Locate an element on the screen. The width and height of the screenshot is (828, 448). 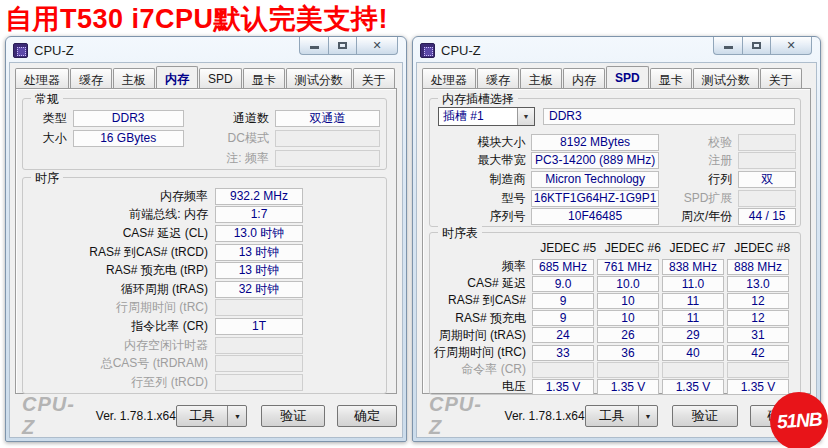
trcd-jedec8: 12 is located at coordinates (758, 301).